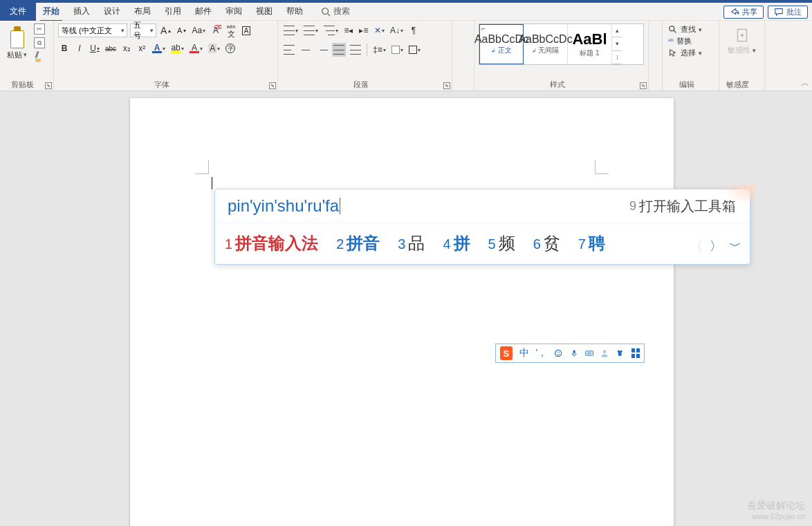  I want to click on ime-candidate-window: pin'yin'shu'ru'fa 9 打开输入工具箱 1拼音输入法 2拼音 3…, so click(483, 227).